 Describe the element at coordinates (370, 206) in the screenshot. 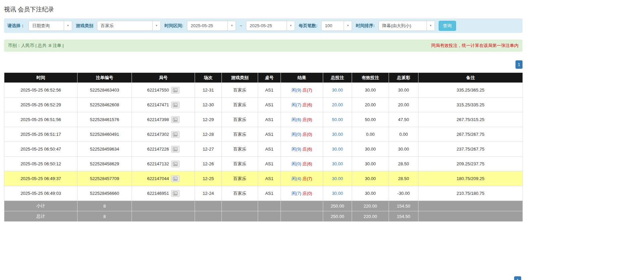

I see `subtotal-valid-bet: 220.00` at that location.